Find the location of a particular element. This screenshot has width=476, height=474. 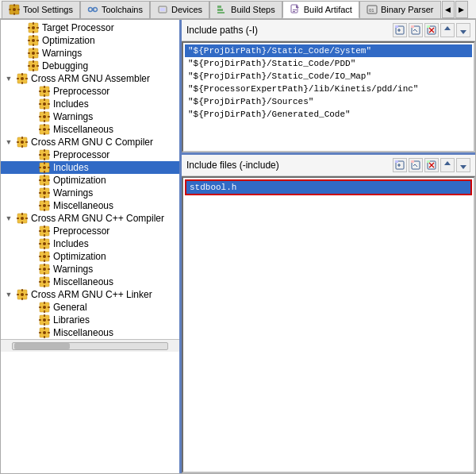

tree-item-c-misc: Miscellaneous is located at coordinates (90, 206).